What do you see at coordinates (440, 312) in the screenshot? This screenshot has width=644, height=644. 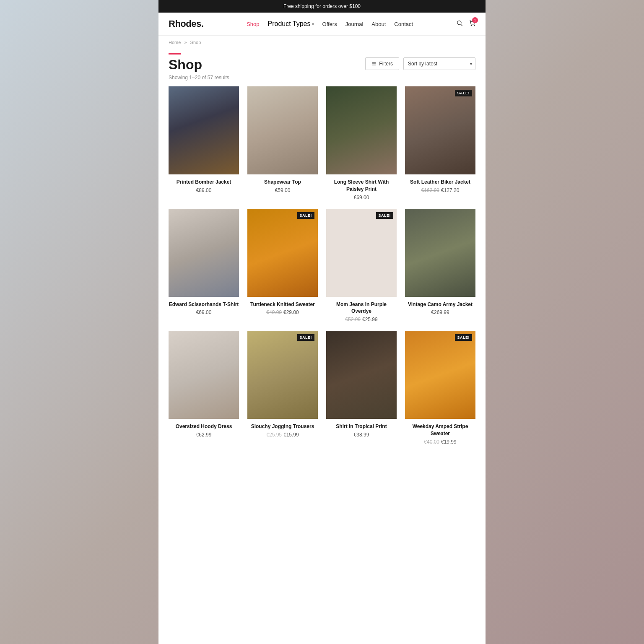 I see `price-current: €269.99` at bounding box center [440, 312].